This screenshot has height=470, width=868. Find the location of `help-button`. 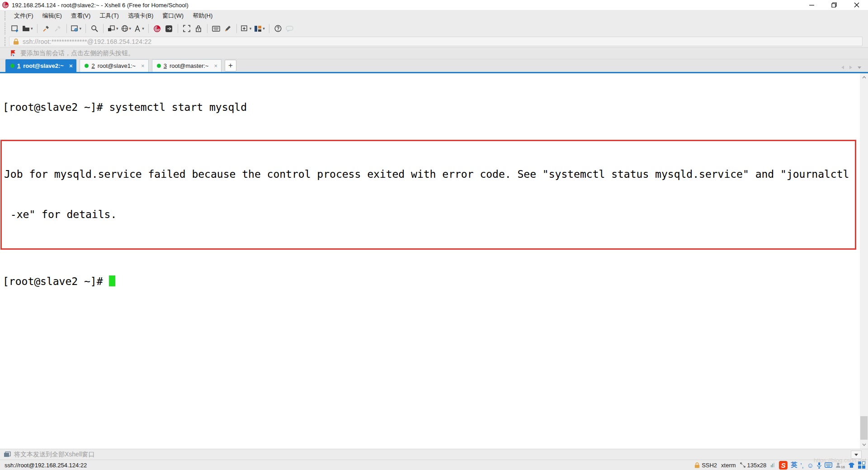

help-button is located at coordinates (278, 28).